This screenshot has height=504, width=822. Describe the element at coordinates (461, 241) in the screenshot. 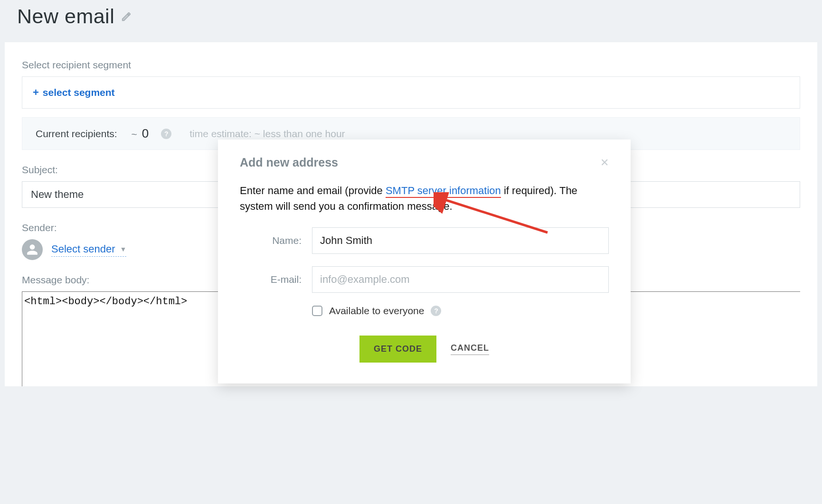

I see `name-input` at that location.